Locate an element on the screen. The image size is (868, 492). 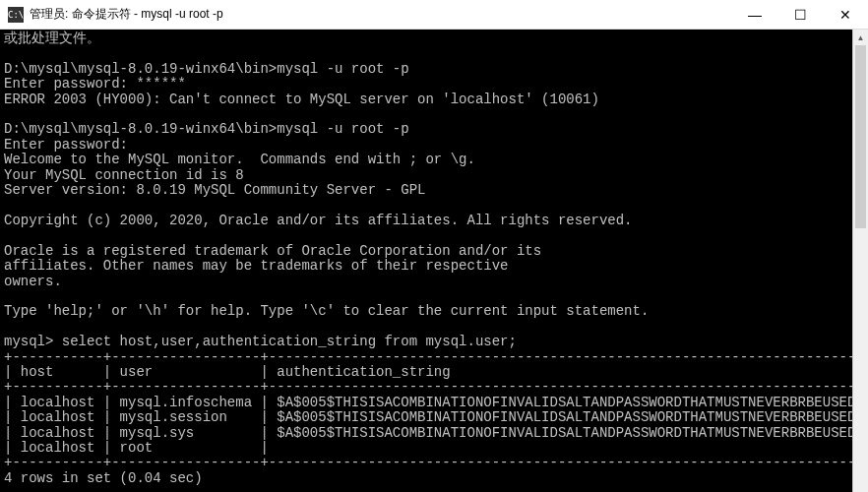
close-button: ✕ is located at coordinates (845, 15).